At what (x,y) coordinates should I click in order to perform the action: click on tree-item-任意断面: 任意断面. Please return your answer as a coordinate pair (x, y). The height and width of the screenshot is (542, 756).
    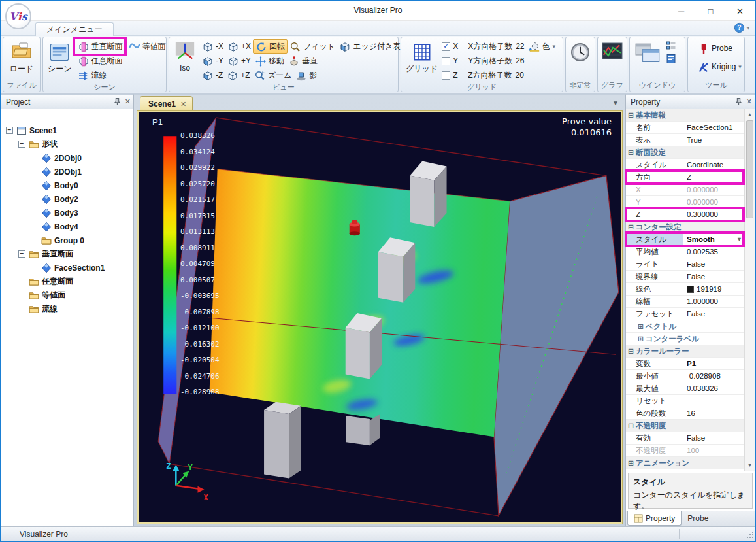
    Looking at the image, I should click on (67, 281).